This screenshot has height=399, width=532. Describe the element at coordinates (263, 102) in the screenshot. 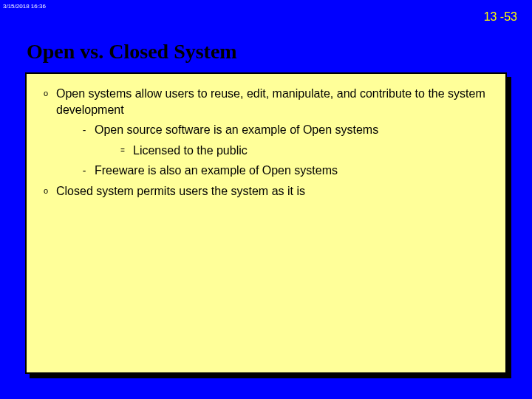

I see `bullet-item: o Open systems allow users to reuse, edi…` at that location.